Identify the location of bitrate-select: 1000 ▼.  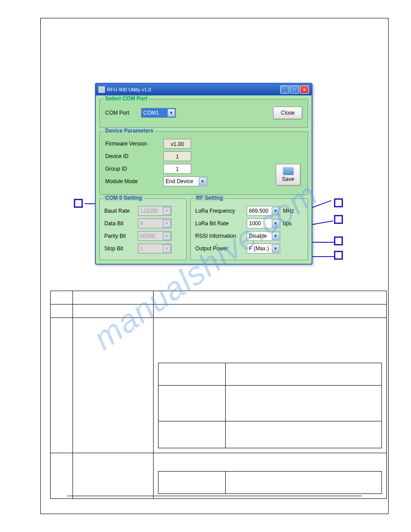
(263, 223).